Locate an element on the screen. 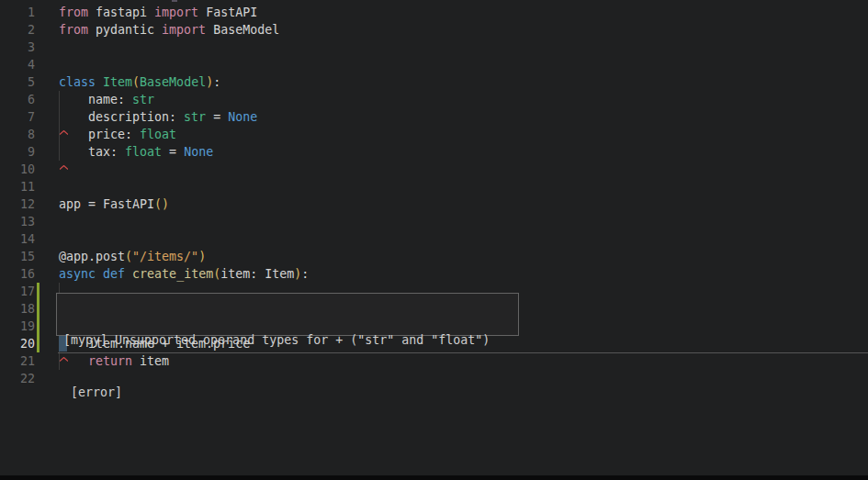 This screenshot has width=868, height=480. code-line: 6 name: str is located at coordinates (434, 99).